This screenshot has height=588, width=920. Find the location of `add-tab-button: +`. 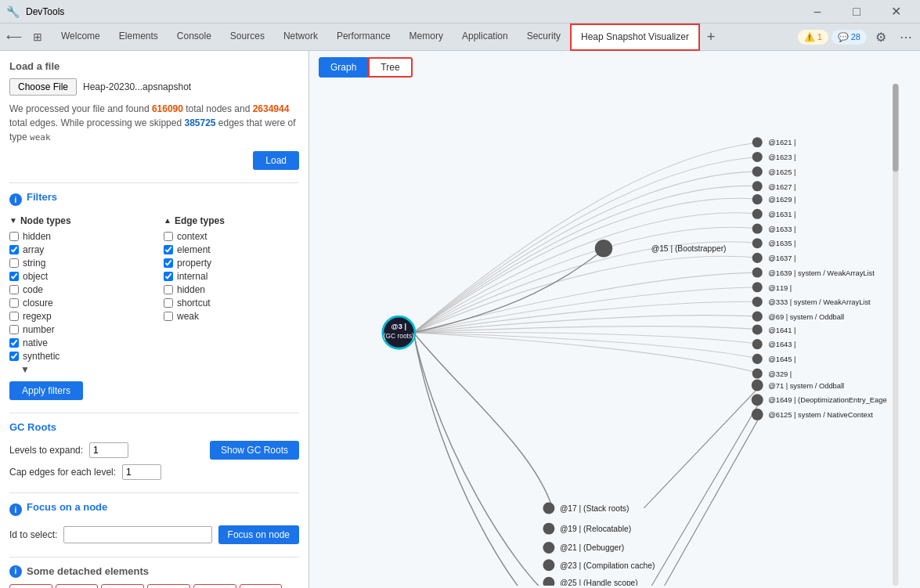

add-tab-button: + is located at coordinates (711, 37).